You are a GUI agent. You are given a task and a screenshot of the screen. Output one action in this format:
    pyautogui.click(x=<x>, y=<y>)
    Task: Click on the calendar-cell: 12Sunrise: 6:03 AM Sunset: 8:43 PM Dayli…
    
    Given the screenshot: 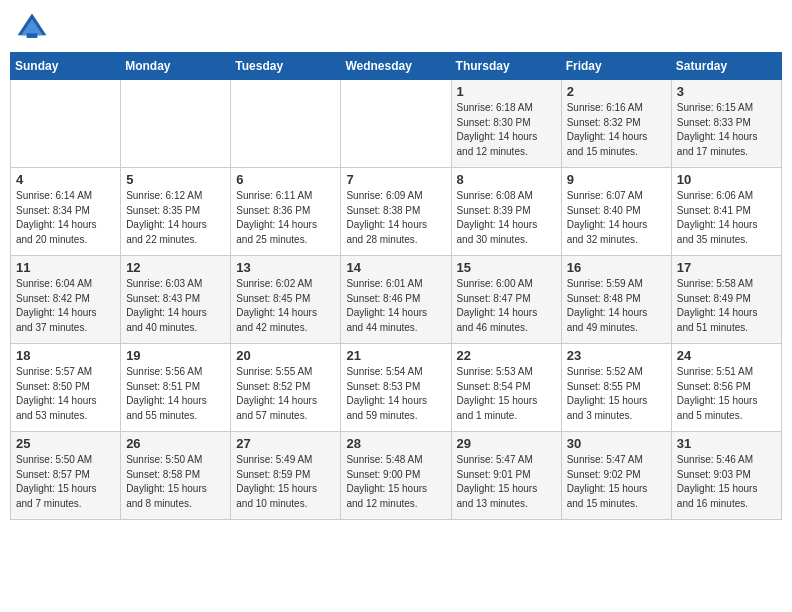 What is the action you would take?
    pyautogui.click(x=176, y=300)
    